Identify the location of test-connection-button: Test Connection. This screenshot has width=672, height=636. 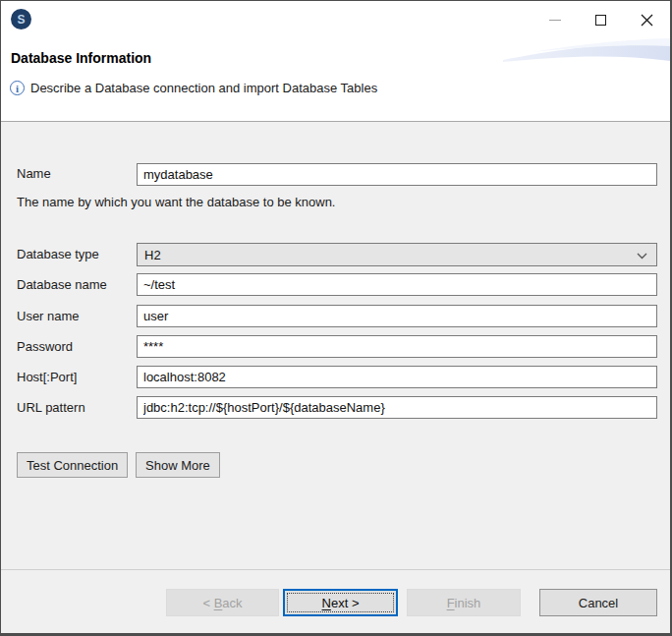
(73, 465).